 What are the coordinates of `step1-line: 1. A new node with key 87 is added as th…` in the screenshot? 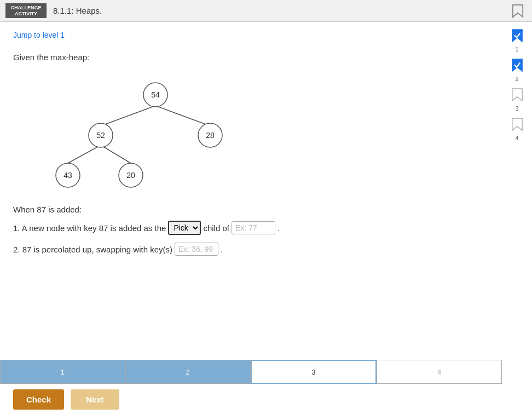 It's located at (251, 228).